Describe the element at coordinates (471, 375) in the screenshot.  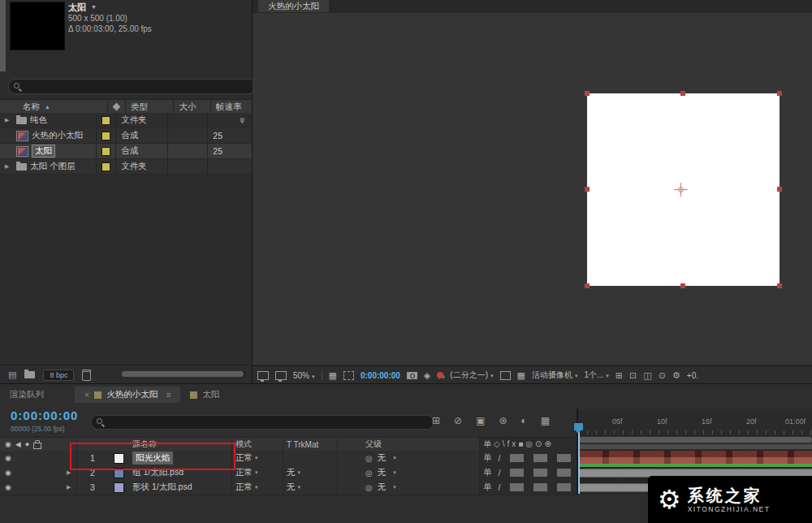
I see `resolution-select: (二分之一)▾` at that location.